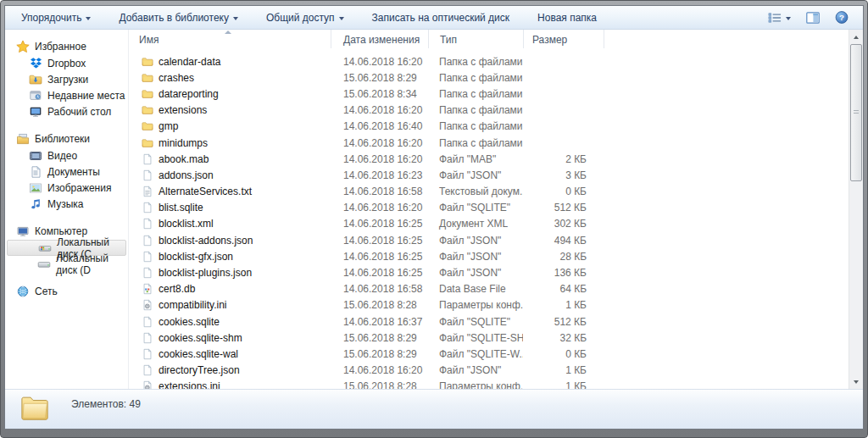  I want to click on file-row: directoryTree.json14.06.2018 16:20Файл "…, so click(488, 371).